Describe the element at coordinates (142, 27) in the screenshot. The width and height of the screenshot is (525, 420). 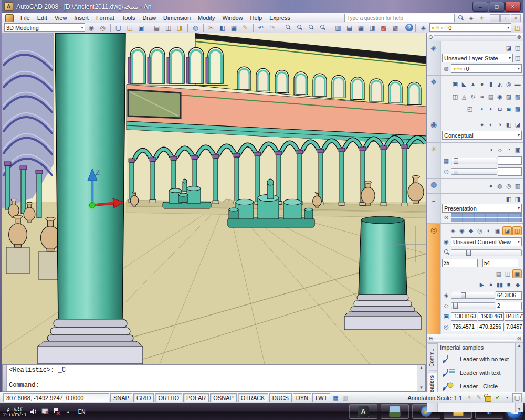
I see `save-button: ▣` at that location.